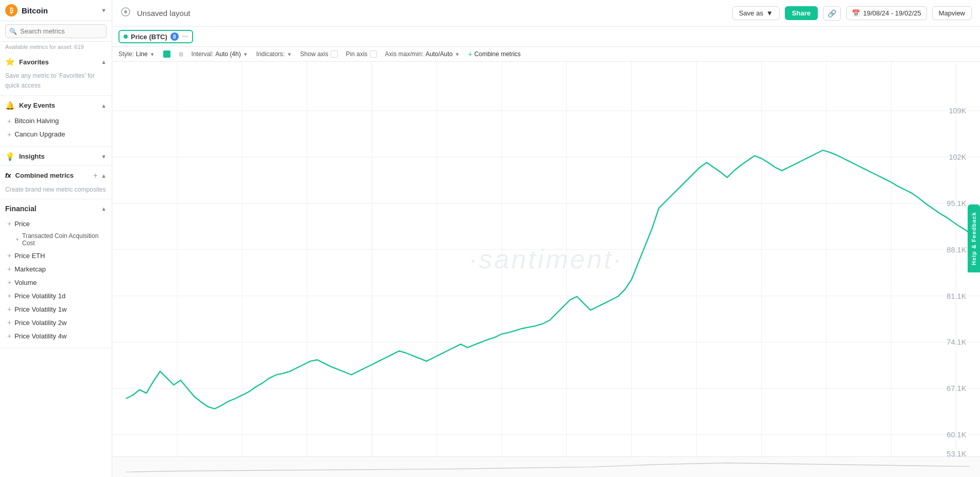 This screenshot has height=477, width=980. Describe the element at coordinates (56, 336) in the screenshot. I see `sidebar-item-pv4w: + Price Volatility 4w` at that location.